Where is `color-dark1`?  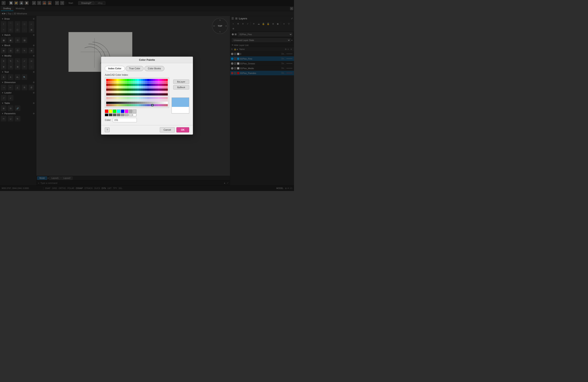 color-dark1 is located at coordinates (111, 115).